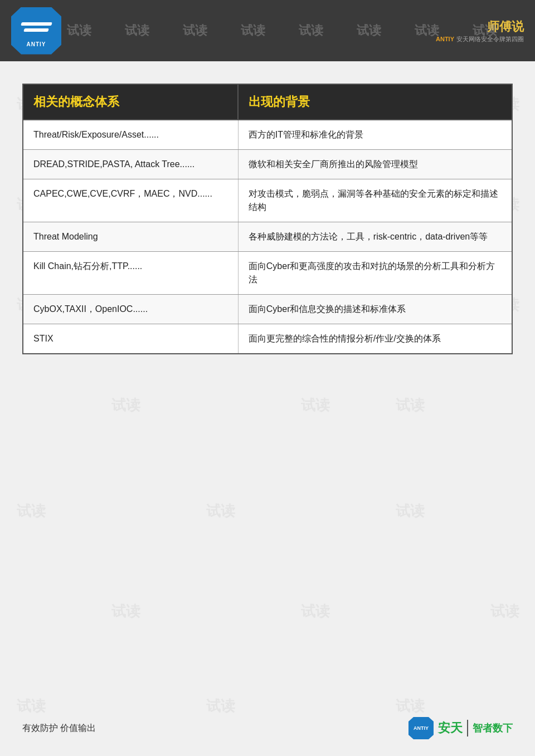 Image resolution: width=535 pixels, height=756 pixels. What do you see at coordinates (130, 273) in the screenshot?
I see `table-cell-concept: Kill Chain,钻石分析,TTP......` at bounding box center [130, 273].